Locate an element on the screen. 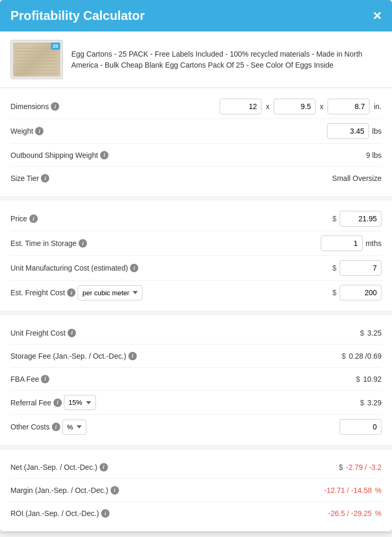 This screenshot has width=392, height=537. header: Profitability Calculator × is located at coordinates (196, 16).